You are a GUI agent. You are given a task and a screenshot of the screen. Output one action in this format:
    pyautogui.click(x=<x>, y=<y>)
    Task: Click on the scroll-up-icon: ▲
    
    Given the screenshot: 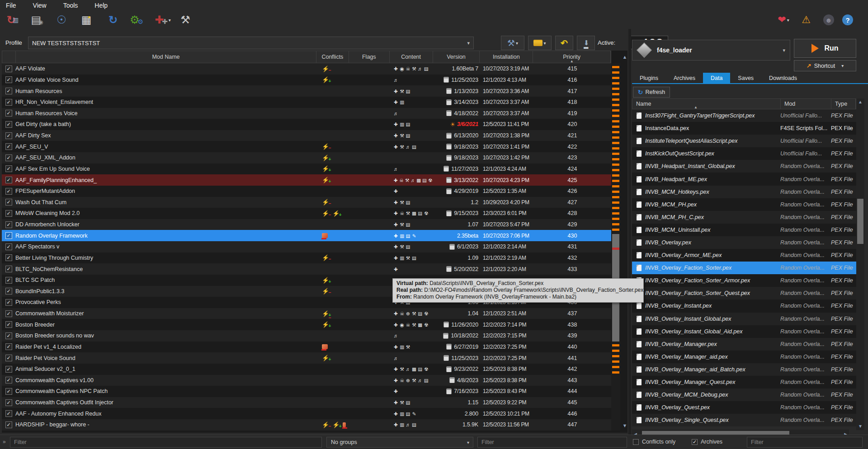 What is the action you would take?
    pyautogui.click(x=625, y=57)
    